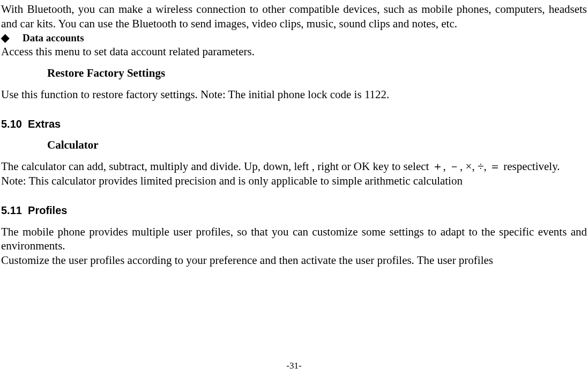 This screenshot has width=588, height=375. I want to click on diamond-icon: ◆, so click(12, 38).